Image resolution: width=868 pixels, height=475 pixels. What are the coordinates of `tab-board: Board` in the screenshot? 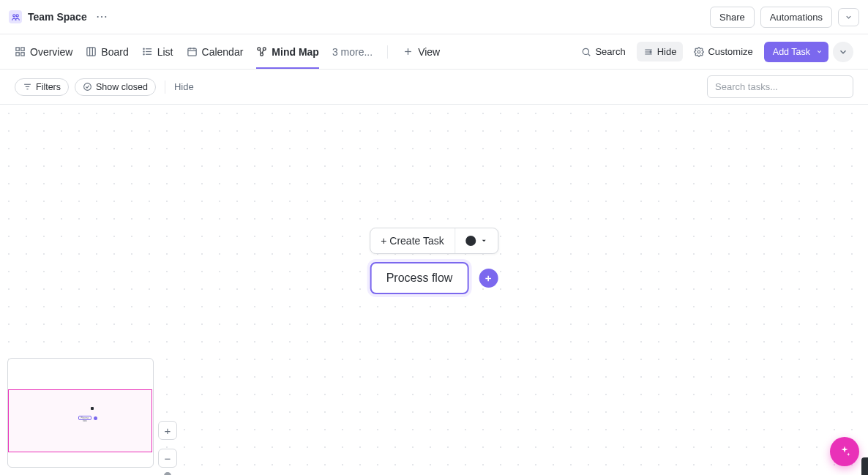 It's located at (107, 51).